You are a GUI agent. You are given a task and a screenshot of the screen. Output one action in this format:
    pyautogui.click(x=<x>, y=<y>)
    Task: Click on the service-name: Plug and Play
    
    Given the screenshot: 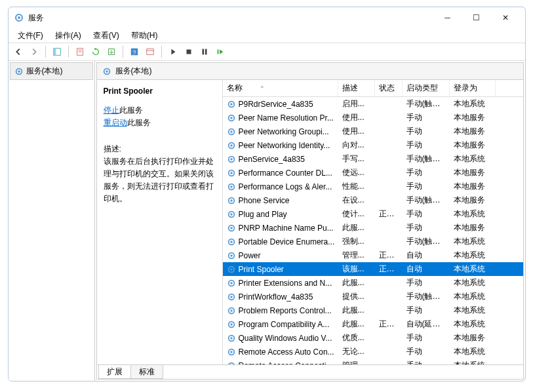 What is the action you would take?
    pyautogui.click(x=263, y=214)
    